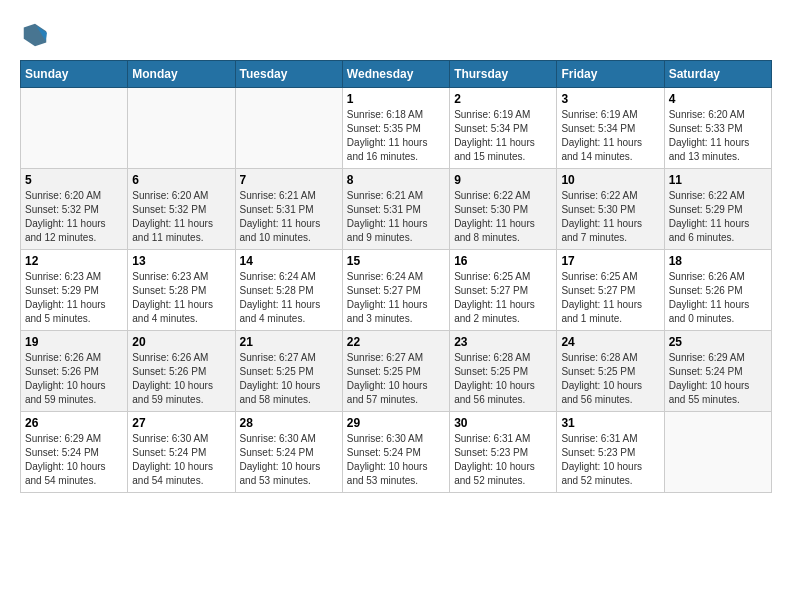  Describe the element at coordinates (718, 99) in the screenshot. I see `day-number-4: 4` at that location.